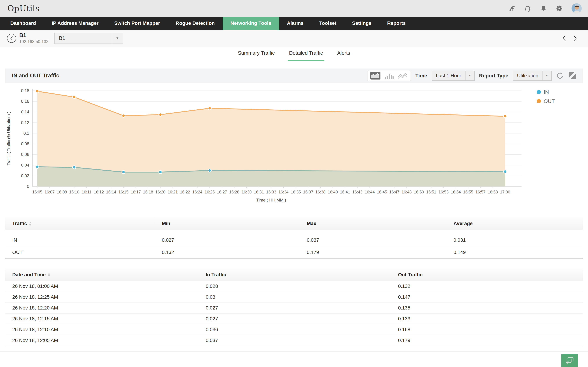 Image resolution: width=588 pixels, height=367 pixels. Describe the element at coordinates (481, 192) in the screenshot. I see `x-tick-label: 16:57` at that location.